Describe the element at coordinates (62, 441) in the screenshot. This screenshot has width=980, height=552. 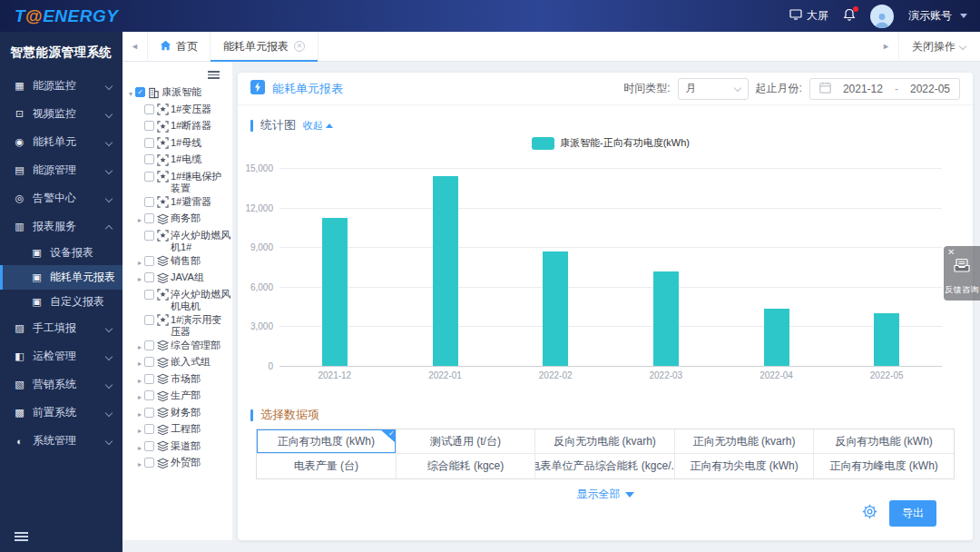
I see `sidebar-item-system-manage: ◐系统管理` at that location.